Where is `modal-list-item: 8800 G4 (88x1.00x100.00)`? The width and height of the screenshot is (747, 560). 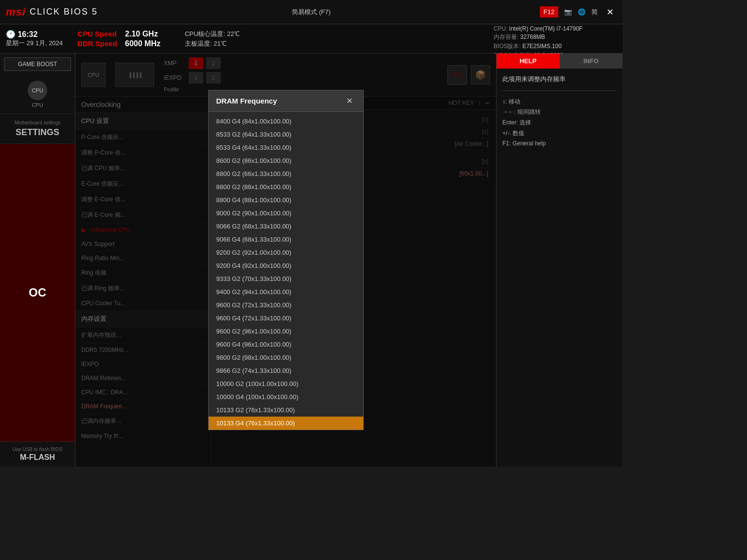
modal-list-item: 8800 G4 (88x1.00x100.00) is located at coordinates (286, 200).